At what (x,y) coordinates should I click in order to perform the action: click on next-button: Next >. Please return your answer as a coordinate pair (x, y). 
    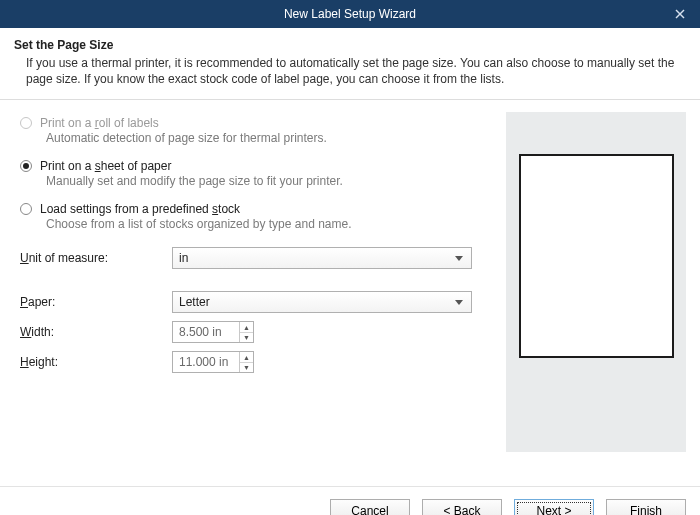
    Looking at the image, I should click on (554, 507).